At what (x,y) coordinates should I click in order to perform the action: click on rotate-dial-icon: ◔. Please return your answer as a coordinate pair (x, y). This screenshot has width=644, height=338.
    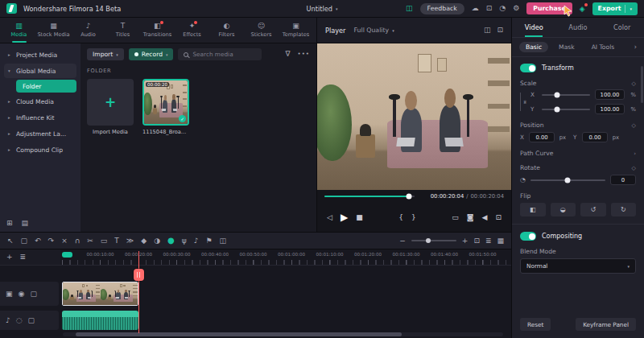
    Looking at the image, I should click on (523, 180).